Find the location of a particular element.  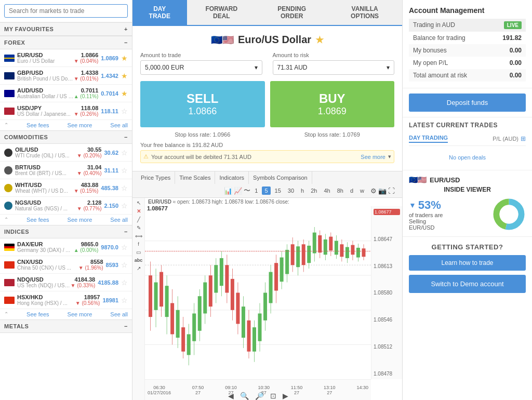

commodities-toggle: − is located at coordinates (126, 137).